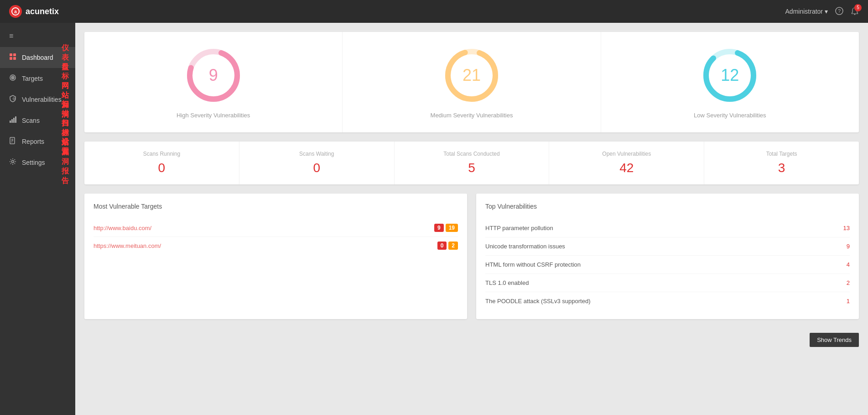 This screenshot has height=415, width=868. What do you see at coordinates (317, 154) in the screenshot?
I see `stat-label: Scans Waiting` at bounding box center [317, 154].